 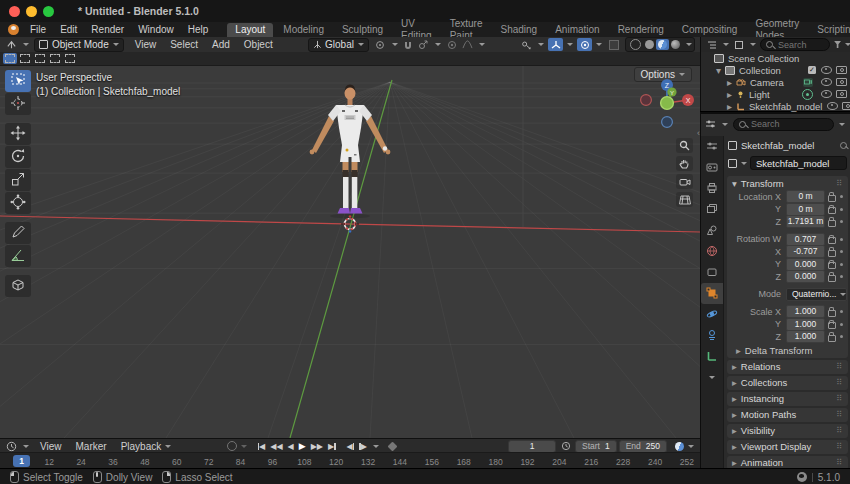 What do you see at coordinates (408, 44) in the screenshot?
I see `snap-magnet-icon` at bounding box center [408, 44].